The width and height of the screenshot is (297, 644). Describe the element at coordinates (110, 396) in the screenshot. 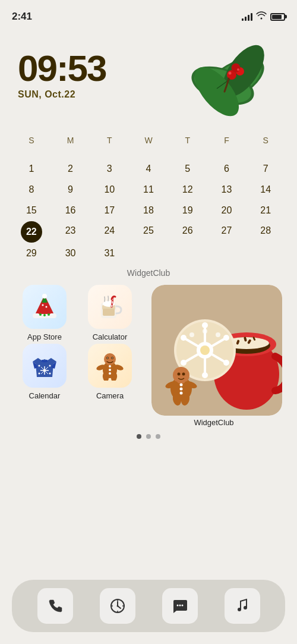

I see `camera-label: Camera` at that location.